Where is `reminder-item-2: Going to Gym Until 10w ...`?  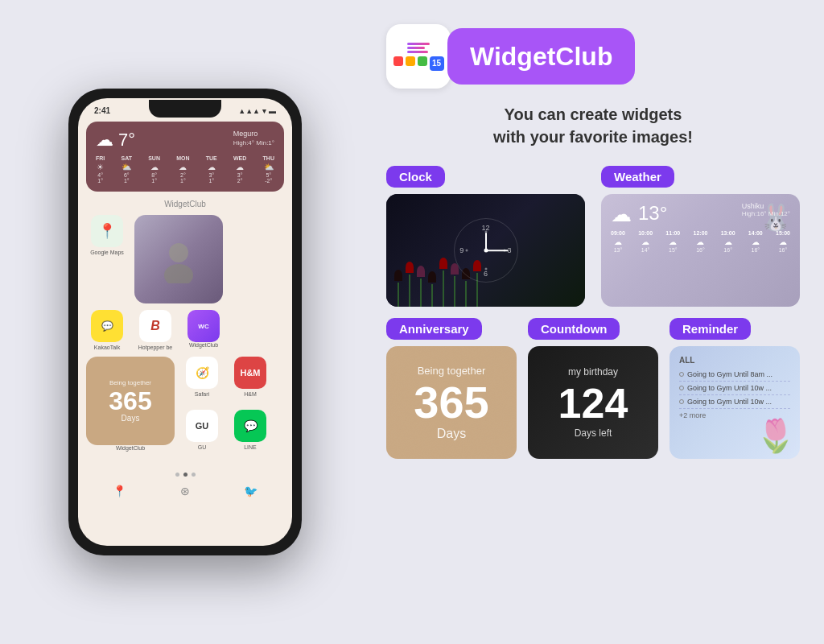
reminder-item-2: Going to Gym Until 10w ... is located at coordinates (735, 388).